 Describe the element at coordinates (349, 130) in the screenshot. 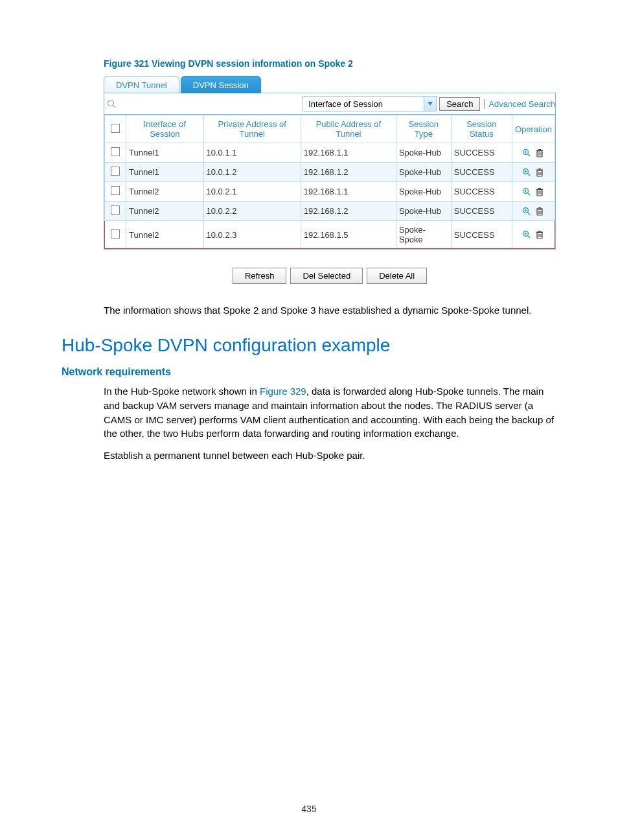

I see `col-public-addr: Public Address of Tunnel` at that location.